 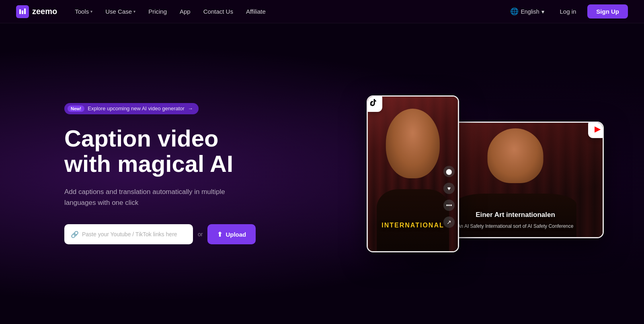 What do you see at coordinates (232, 234) in the screenshot?
I see `upload-button: ⬆ Upload` at bounding box center [232, 234].